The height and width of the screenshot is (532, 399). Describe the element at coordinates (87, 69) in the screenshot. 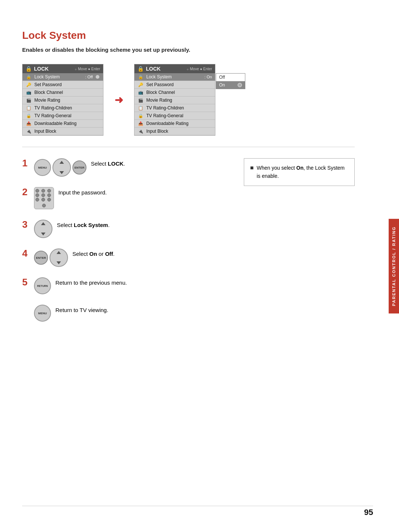

I see `nav-hint-before: ⬦ Move ● Enter` at that location.